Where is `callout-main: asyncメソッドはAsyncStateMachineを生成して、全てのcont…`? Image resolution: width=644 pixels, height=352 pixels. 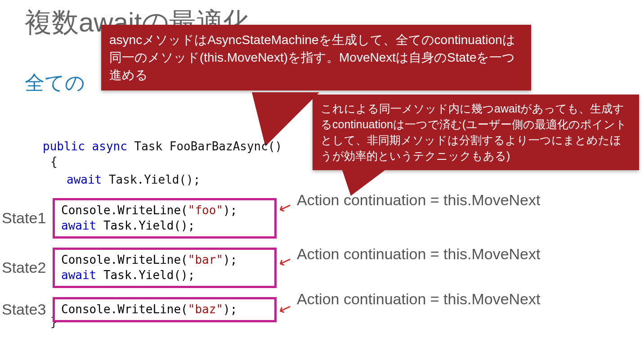 callout-main: asyncメソッドはAsyncStateMachineを生成して、全てのcont… is located at coordinates (316, 58).